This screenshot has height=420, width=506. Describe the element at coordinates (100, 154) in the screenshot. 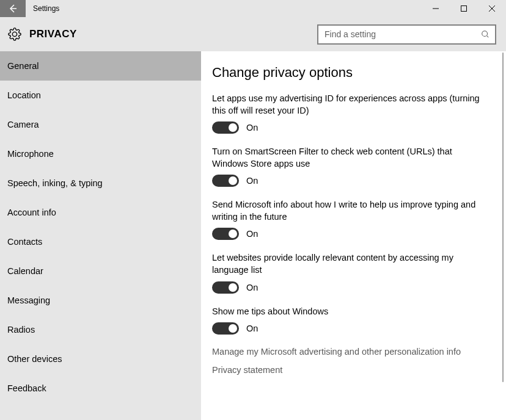

I see `sidebar-item-microphone: Microphone` at that location.